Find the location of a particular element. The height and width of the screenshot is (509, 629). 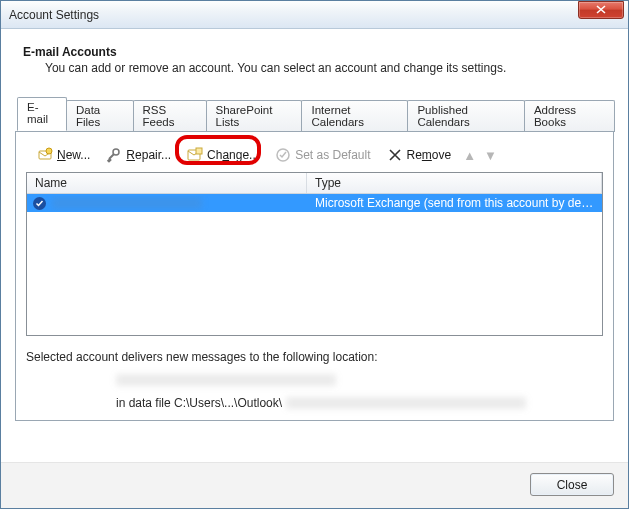

window-close-button is located at coordinates (601, 10).